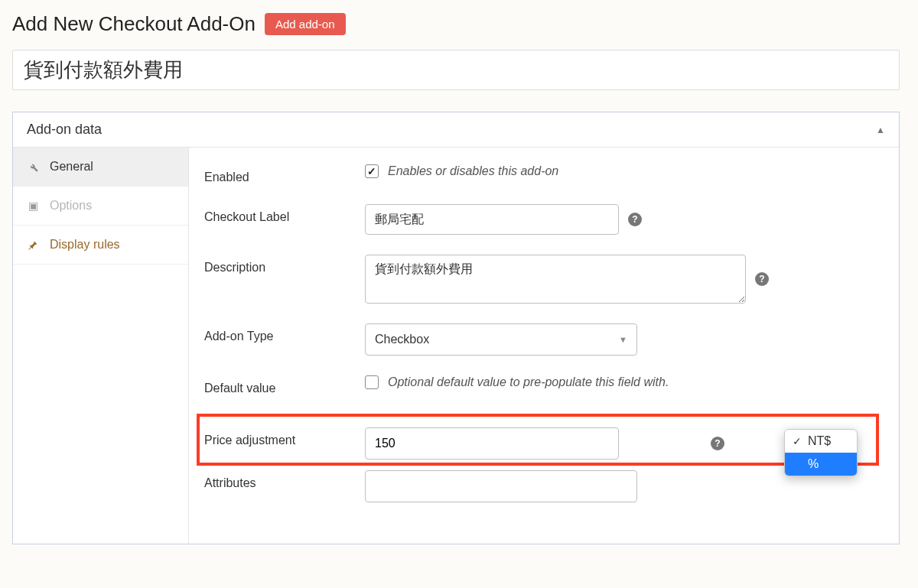 The width and height of the screenshot is (918, 588). Describe the element at coordinates (372, 382) in the screenshot. I see `default-value-checkbox` at that location.